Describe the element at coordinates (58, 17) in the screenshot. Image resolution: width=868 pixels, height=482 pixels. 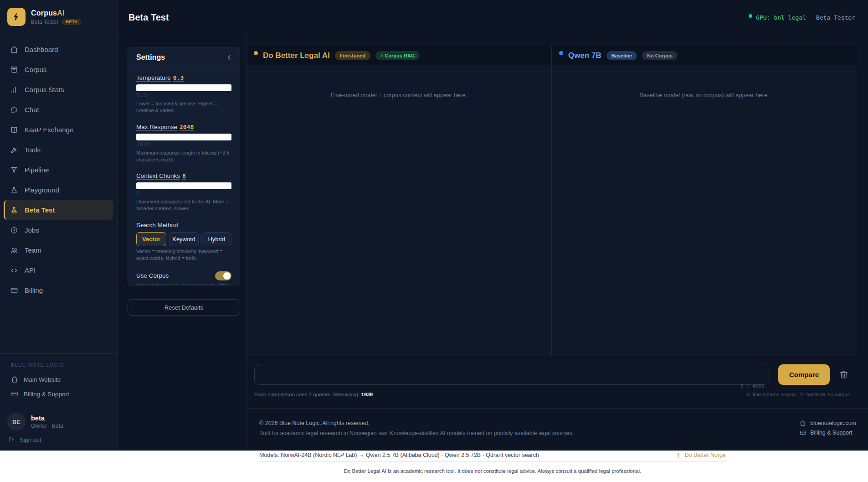
I see `brand-block: CorpusAI Beta Tester BETA` at that location.